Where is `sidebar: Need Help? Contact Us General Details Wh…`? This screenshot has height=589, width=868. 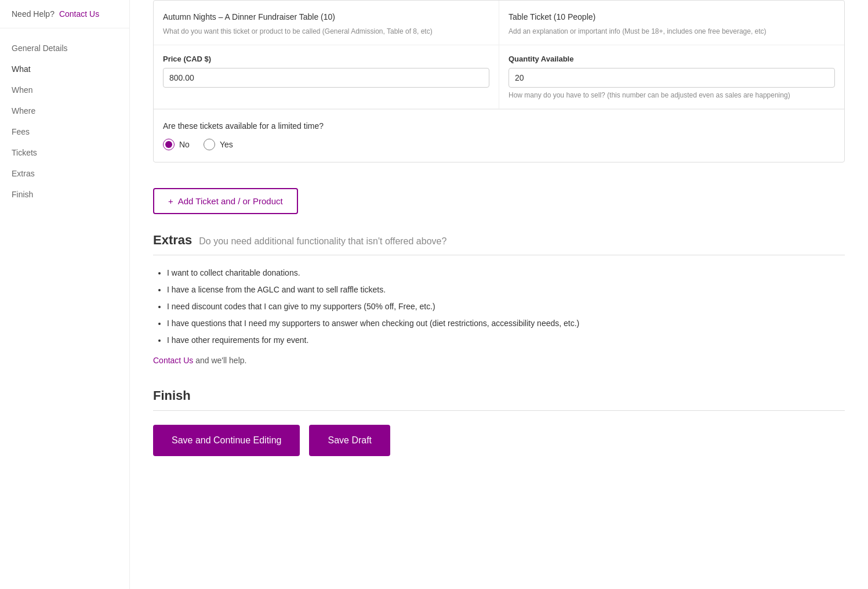 sidebar: Need Help? Contact Us General Details Wh… is located at coordinates (65, 295).